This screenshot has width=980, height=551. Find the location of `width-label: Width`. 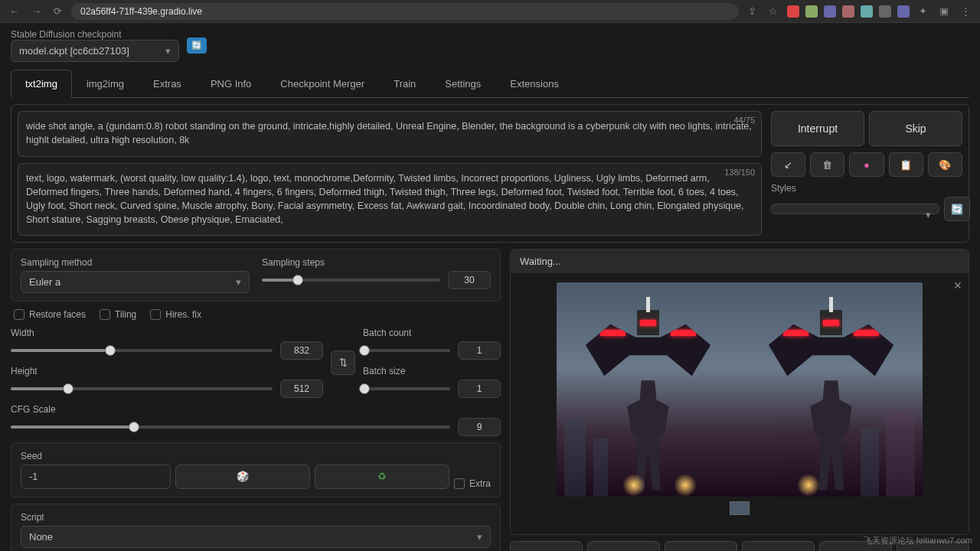

width-label: Width is located at coordinates (167, 333).